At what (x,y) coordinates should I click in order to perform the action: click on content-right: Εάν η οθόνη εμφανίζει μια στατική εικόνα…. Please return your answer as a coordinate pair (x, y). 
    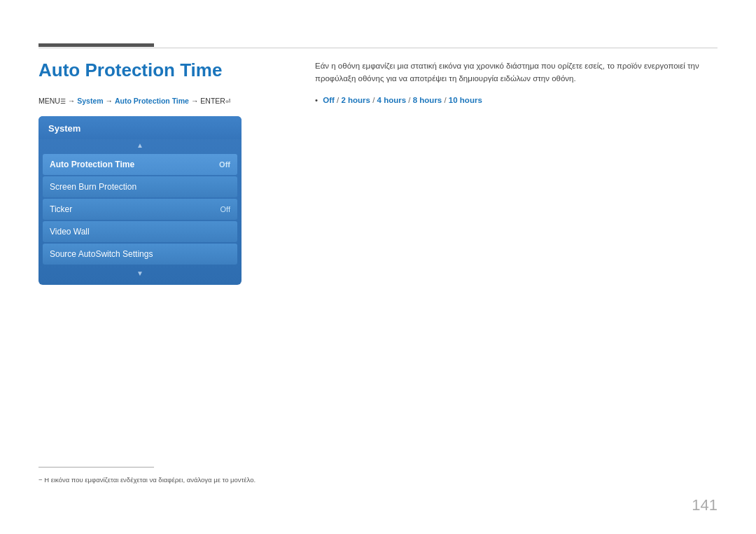
    Looking at the image, I should click on (517, 83).